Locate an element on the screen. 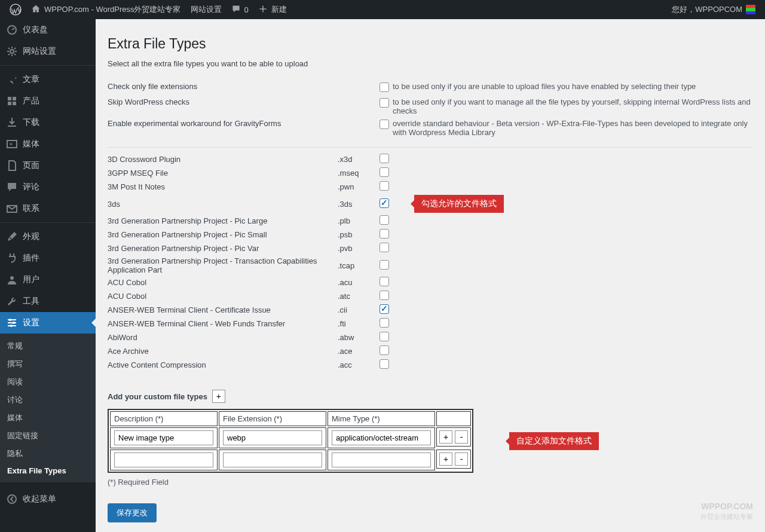 The height and width of the screenshot is (532, 765). sidebar-item-wrench: 工具 is located at coordinates (48, 301).